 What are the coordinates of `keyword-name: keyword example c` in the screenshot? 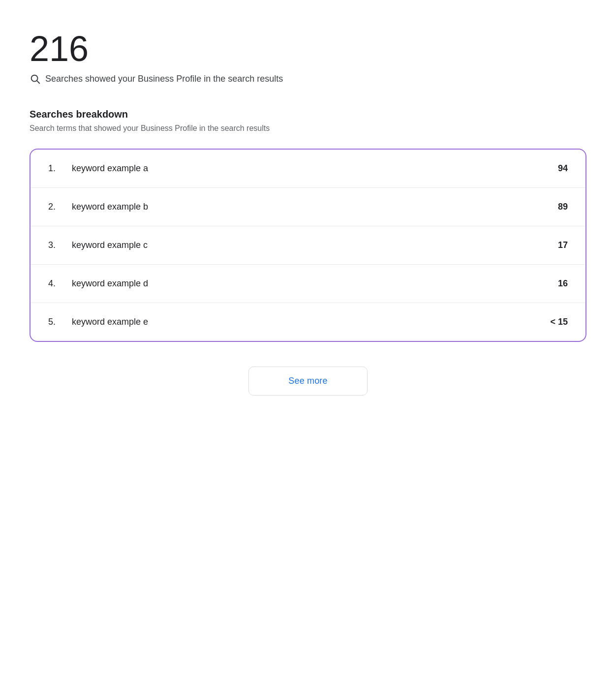 It's located at (110, 245).